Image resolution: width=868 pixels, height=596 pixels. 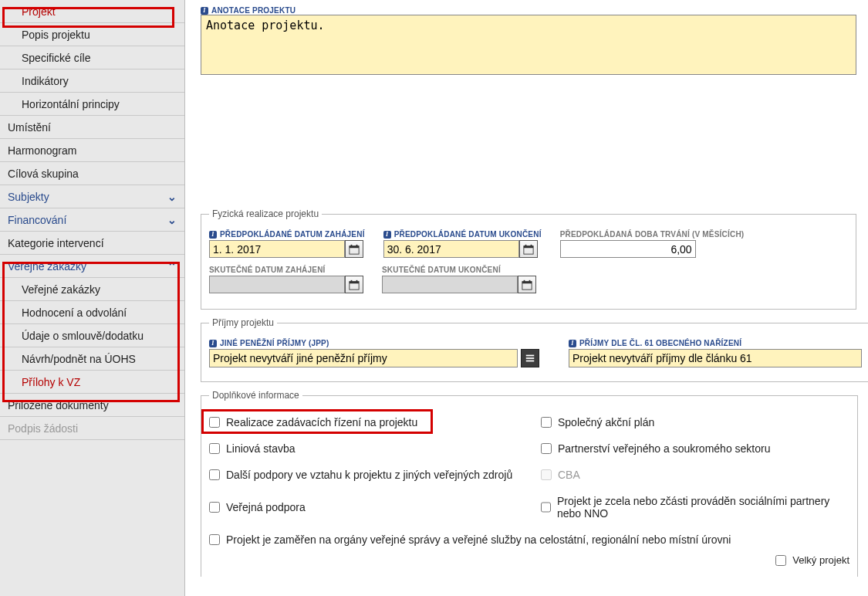 I want to click on check-liniova-stavba: Liniová stavba, so click(x=375, y=449).